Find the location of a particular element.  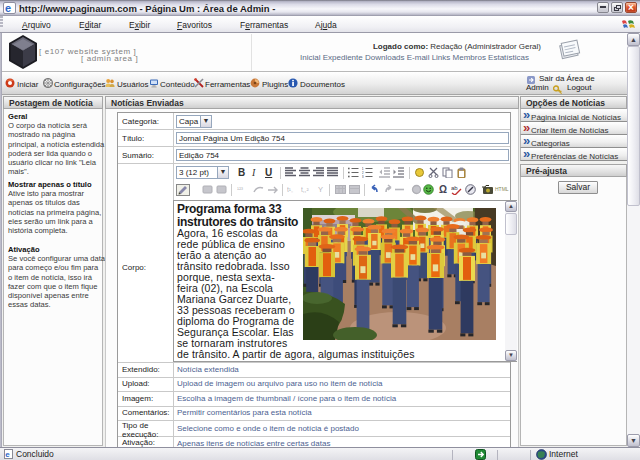

svg-text: t,,² is located at coordinates (305, 190).